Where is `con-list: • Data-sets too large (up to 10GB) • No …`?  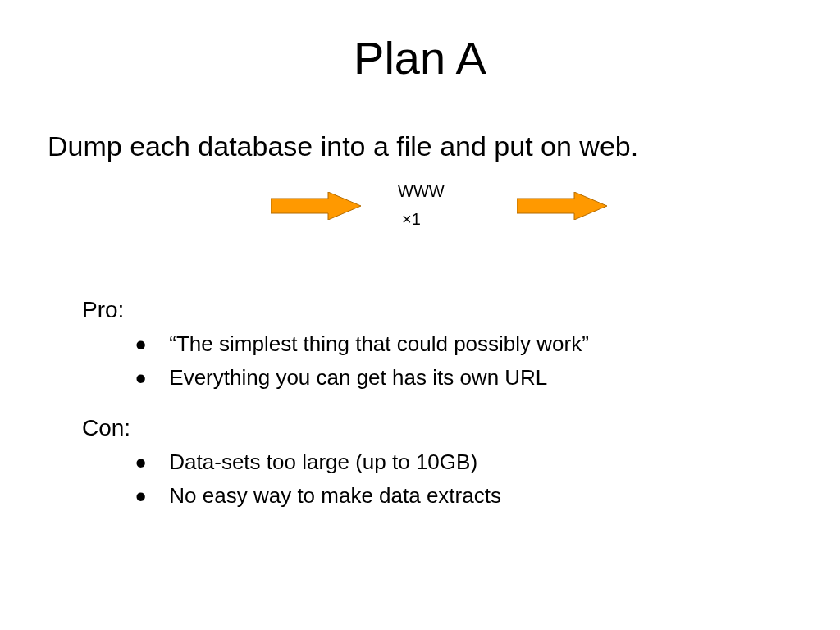
con-list: • Data-sets too large (up to 10GB) • No … is located at coordinates (487, 479).